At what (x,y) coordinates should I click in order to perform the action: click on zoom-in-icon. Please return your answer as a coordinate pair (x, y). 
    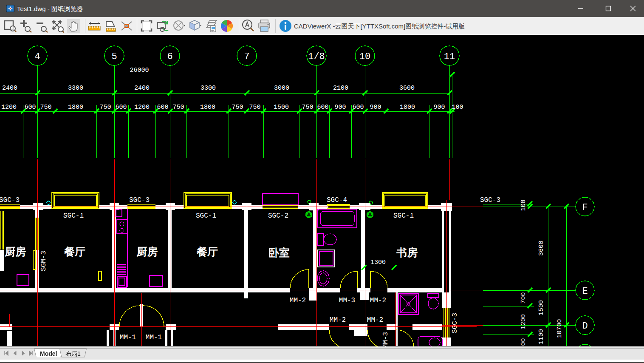
    Looking at the image, I should click on (26, 26).